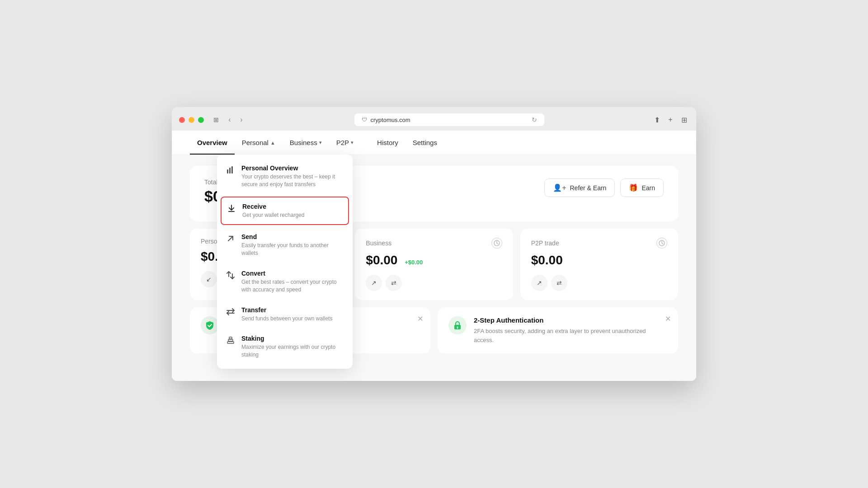 This screenshot has width=868, height=488. I want to click on wallet-p2p-actions: ↗ ⇄, so click(599, 283).